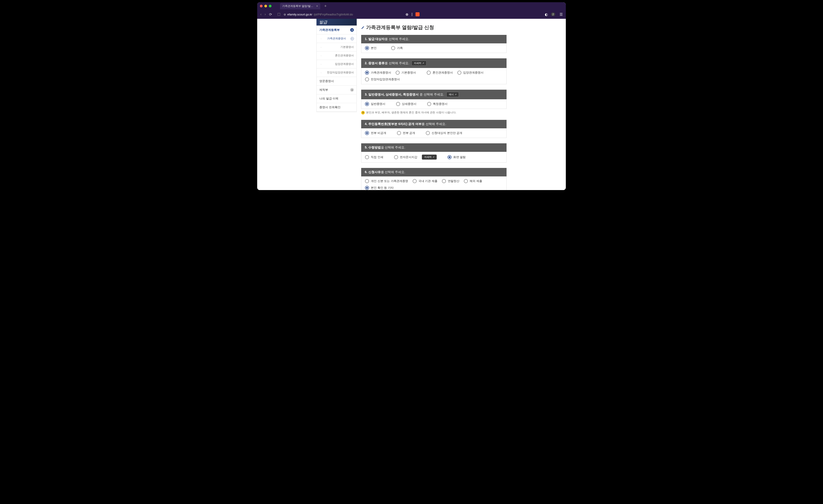  I want to click on radio-show-all: 전부 공개, so click(406, 133).